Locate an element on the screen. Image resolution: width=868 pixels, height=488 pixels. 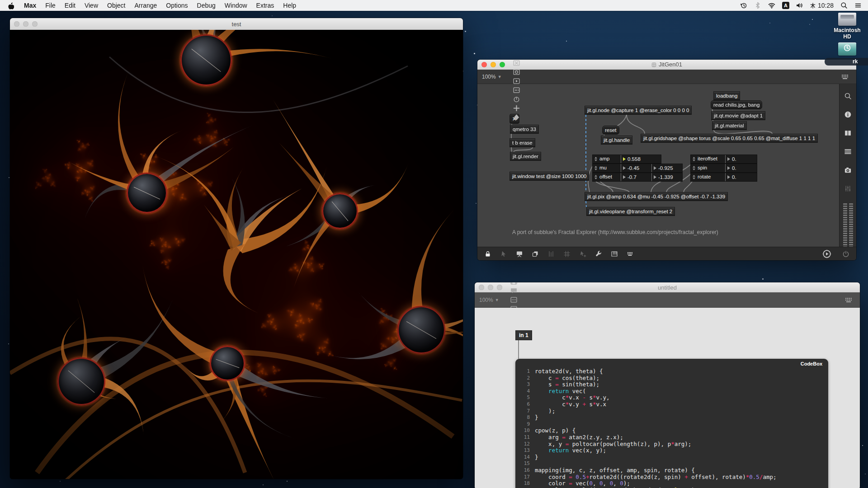
menu-max: Max is located at coordinates (30, 5).